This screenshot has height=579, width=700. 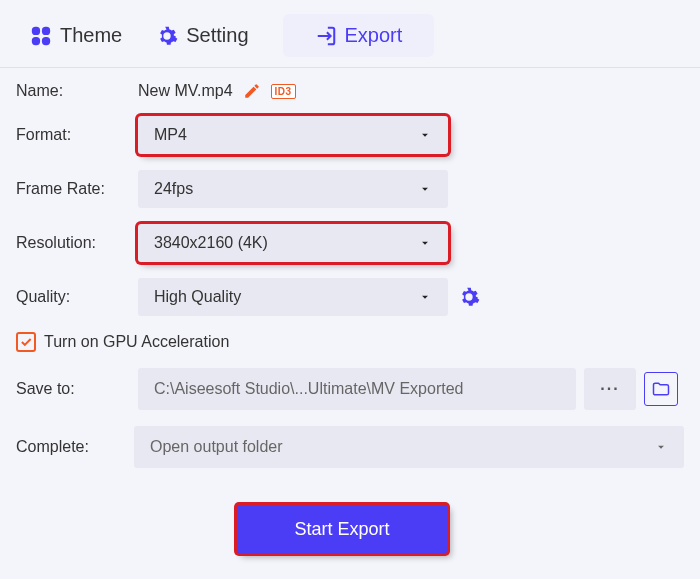 What do you see at coordinates (202, 36) in the screenshot?
I see `tab-setting: Setting` at bounding box center [202, 36].